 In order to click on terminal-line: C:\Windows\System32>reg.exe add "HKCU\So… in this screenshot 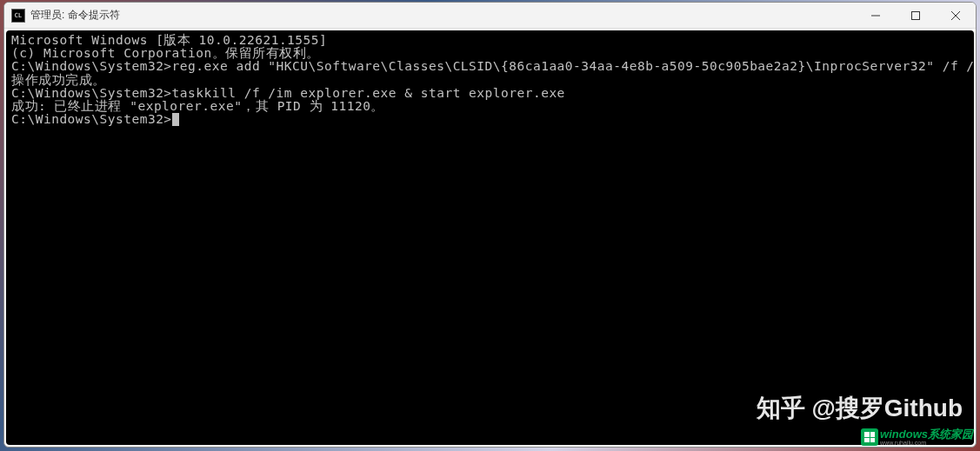, I will do `click(490, 66)`.